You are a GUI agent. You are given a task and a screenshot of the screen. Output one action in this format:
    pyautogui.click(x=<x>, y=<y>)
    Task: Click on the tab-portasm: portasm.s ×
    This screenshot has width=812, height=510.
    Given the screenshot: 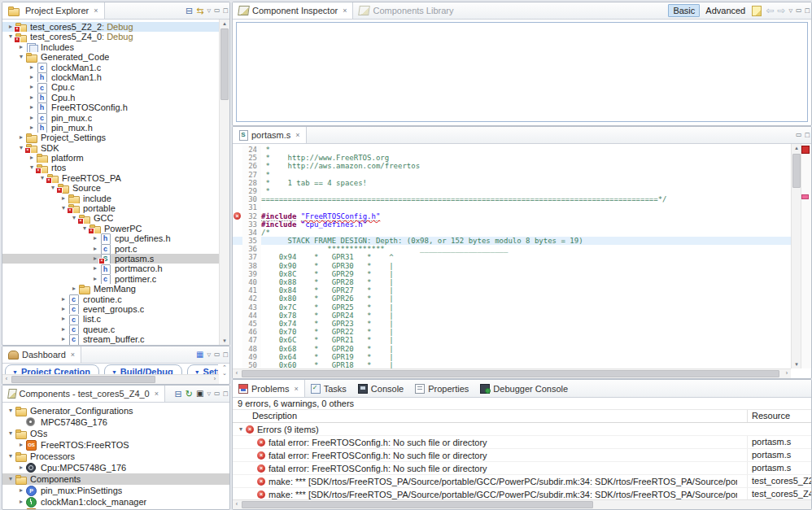 What is the action you would take?
    pyautogui.click(x=270, y=135)
    